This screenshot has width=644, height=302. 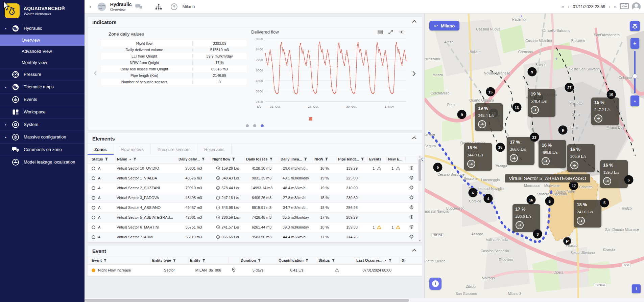 What do you see at coordinates (364, 300) in the screenshot?
I see `horizontal-scrollbar` at bounding box center [364, 300].